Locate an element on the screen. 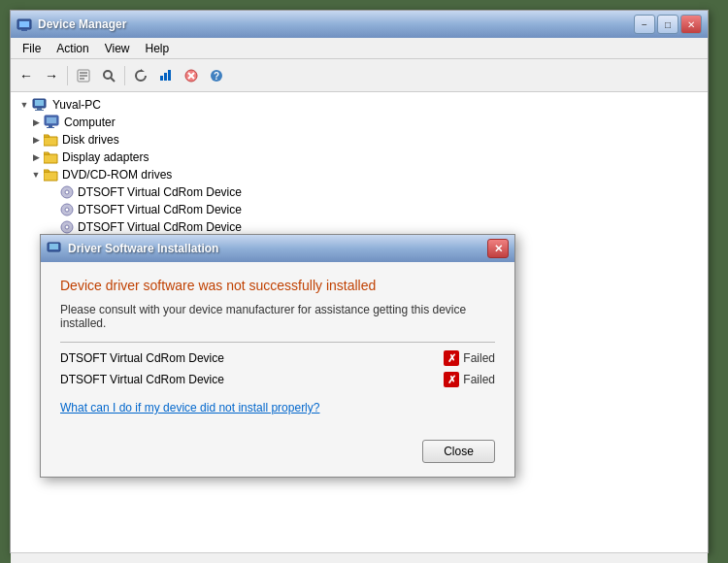 The height and width of the screenshot is (563, 728). dialog-title: Driver Software Installation is located at coordinates (278, 248).